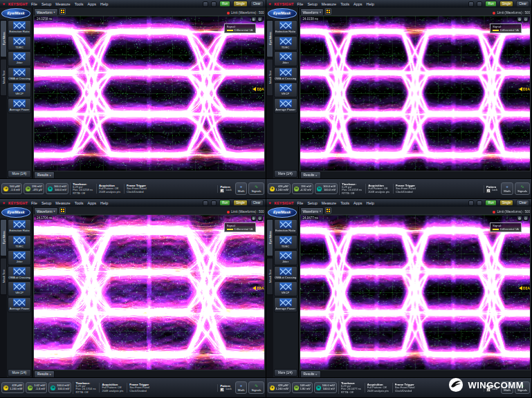  What do you see at coordinates (351, 388) in the screenshot?
I see `timebase-block: Timebase: 6.29 ps/ Pos: 24.0477 ns RTTB:…` at bounding box center [351, 388].